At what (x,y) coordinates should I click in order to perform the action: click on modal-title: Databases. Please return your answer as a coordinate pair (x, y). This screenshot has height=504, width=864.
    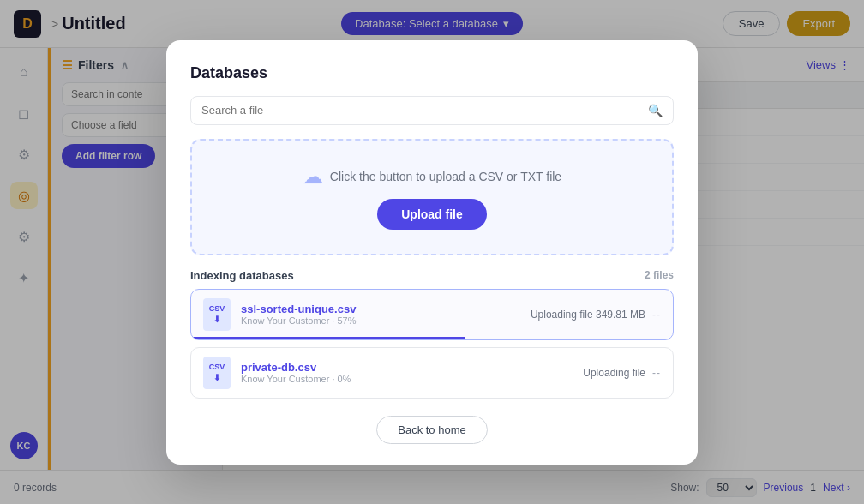
    Looking at the image, I should click on (432, 74).